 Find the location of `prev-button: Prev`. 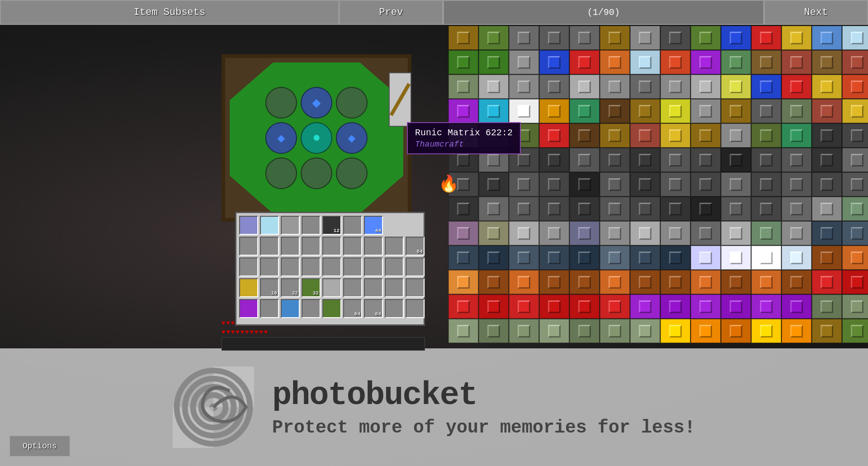

prev-button: Prev is located at coordinates (391, 13).